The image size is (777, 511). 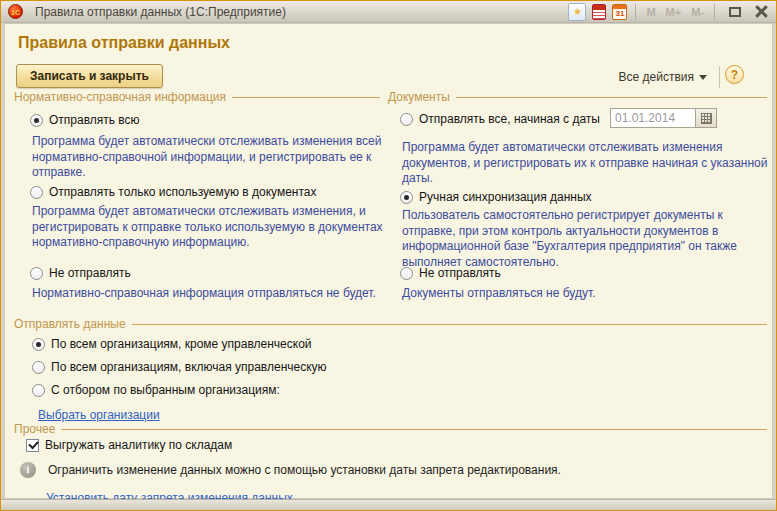 I want to click on page-title: Правила отправки данных, so click(x=124, y=43).